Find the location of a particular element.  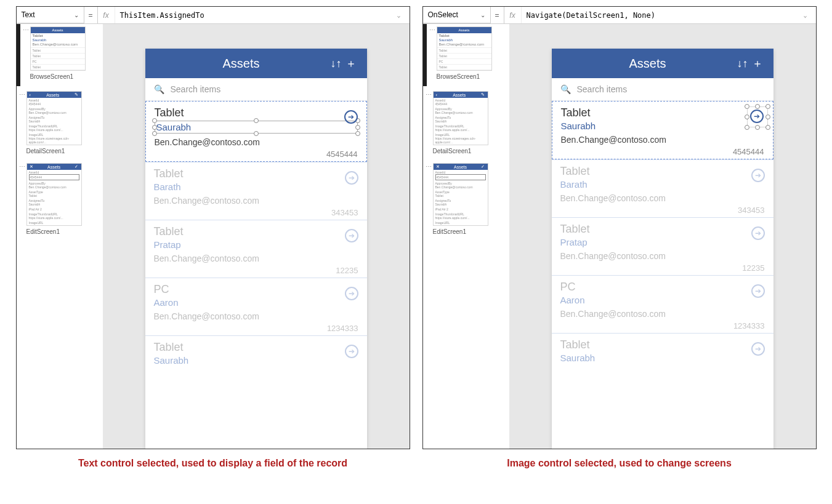

formula-text: Navigate(DetailScreen1, None) is located at coordinates (591, 15).